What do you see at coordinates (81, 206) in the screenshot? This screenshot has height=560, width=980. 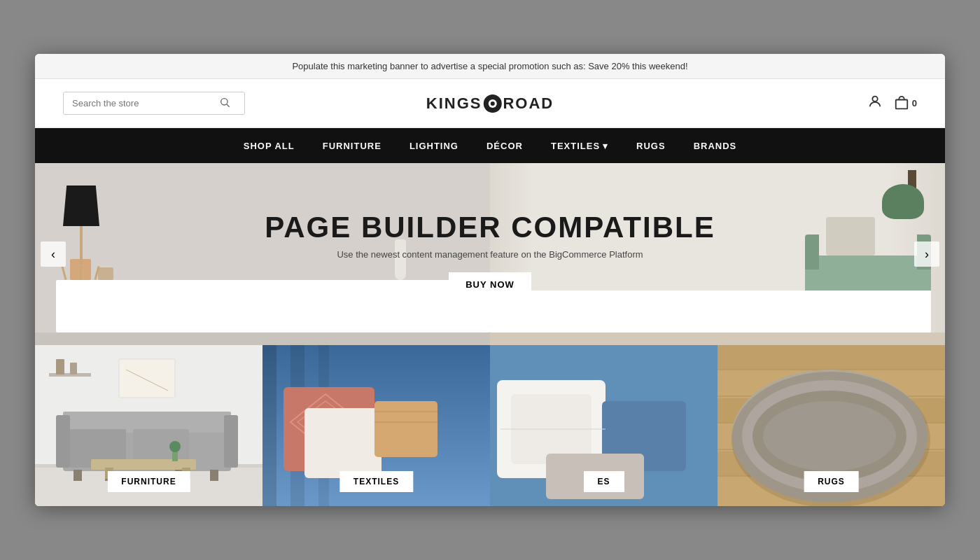 I see `lamp-shade` at bounding box center [81, 206].